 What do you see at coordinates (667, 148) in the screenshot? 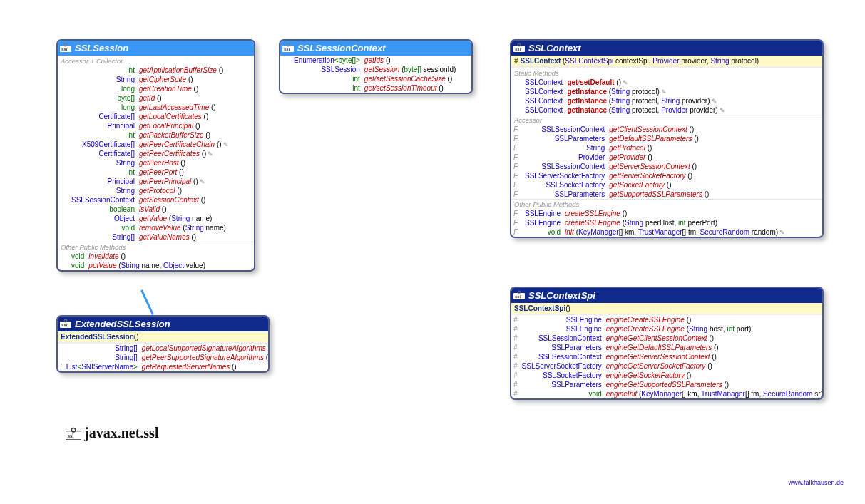
I see `member-row: FStringgetProtocol ()` at bounding box center [667, 148].